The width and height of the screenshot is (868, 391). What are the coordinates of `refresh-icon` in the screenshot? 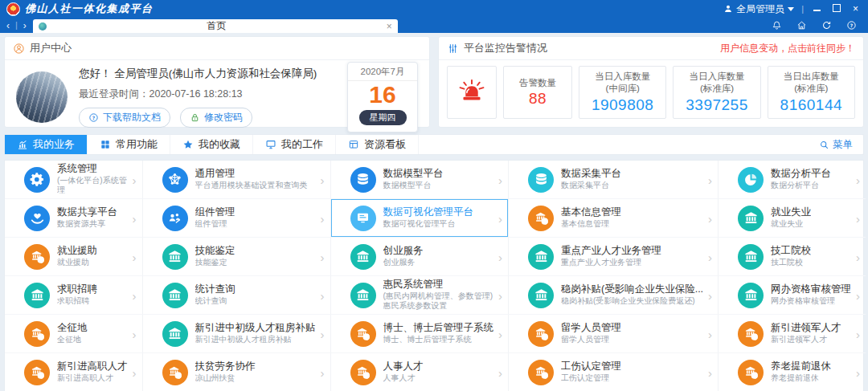 It's located at (826, 26).